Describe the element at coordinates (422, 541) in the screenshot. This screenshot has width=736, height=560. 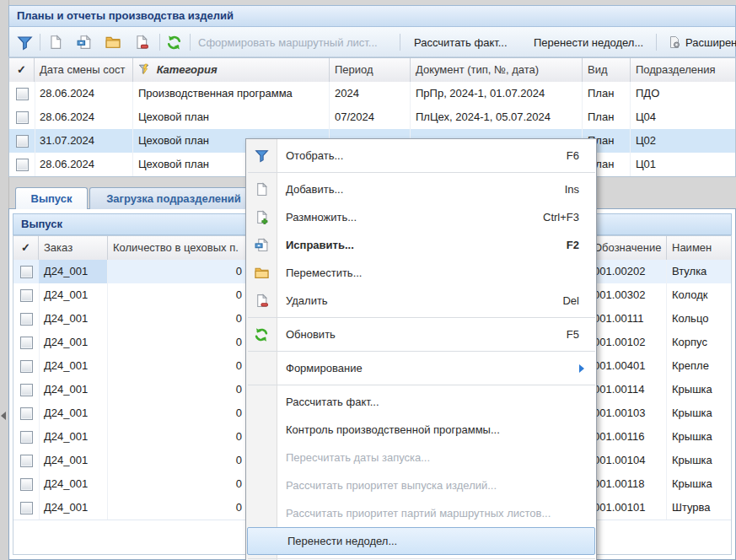
I see `menu-item-perenesti-nedodel: Перенести недодел...` at that location.